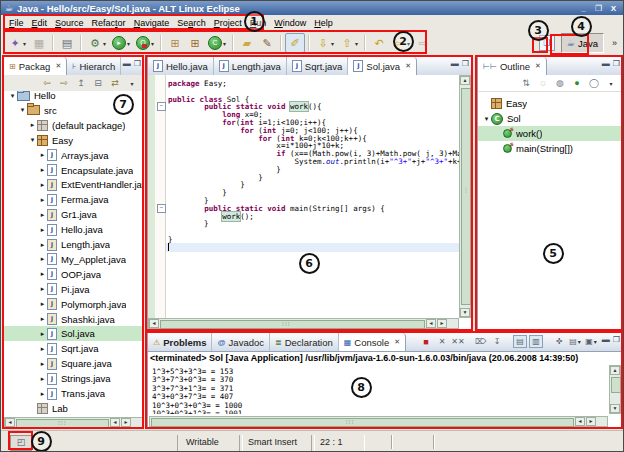 This screenshot has width=624, height=452. Describe the element at coordinates (401, 43) in the screenshot. I see `back-button: ⇦▾` at that location.